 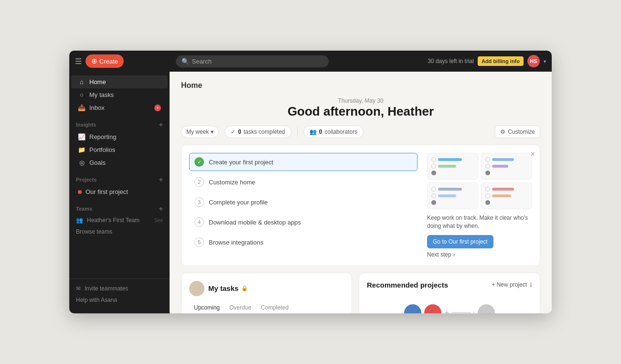 What do you see at coordinates (303, 205) in the screenshot?
I see `checklist-items: ✓ Create your first project 2 Customize …` at bounding box center [303, 205].